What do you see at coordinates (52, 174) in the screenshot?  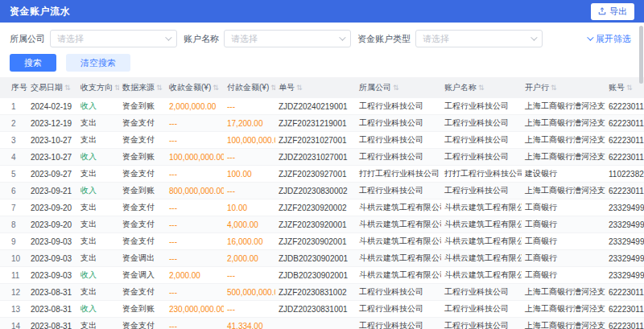 I see `cell-date: 2023-09-27` at bounding box center [52, 174].